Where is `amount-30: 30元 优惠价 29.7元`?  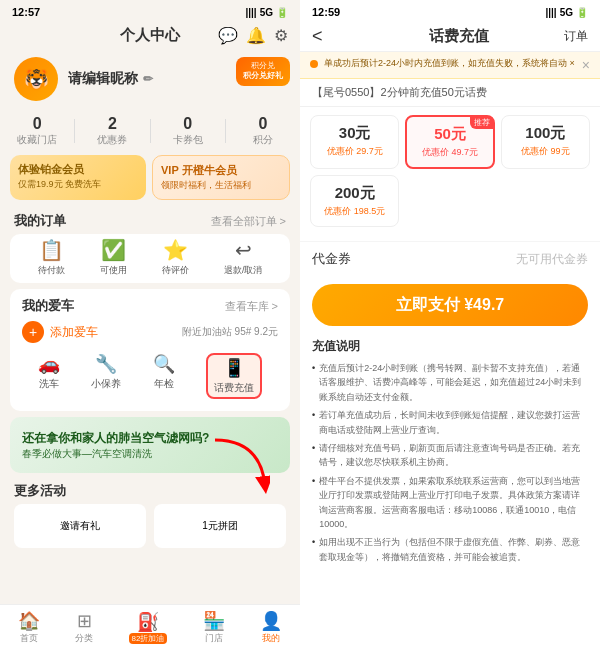
amount-30: 30元 优惠价 29.7元 is located at coordinates (354, 142).